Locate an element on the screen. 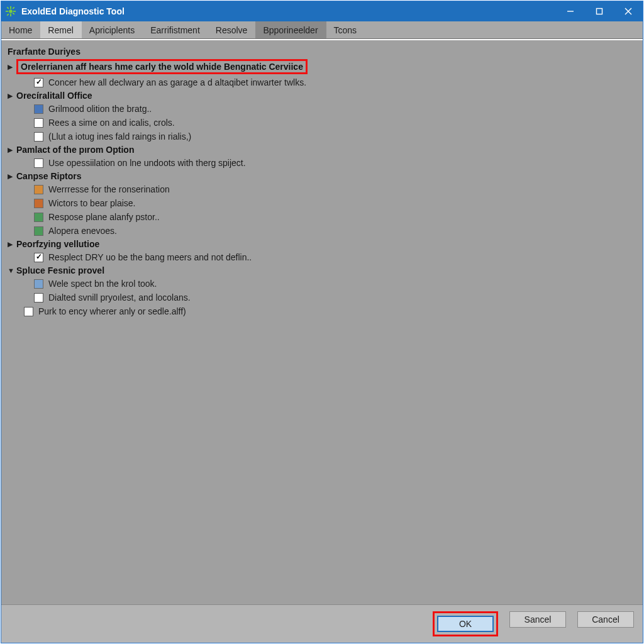  option-row: Respose plane alanfy pstor.. is located at coordinates (322, 217).